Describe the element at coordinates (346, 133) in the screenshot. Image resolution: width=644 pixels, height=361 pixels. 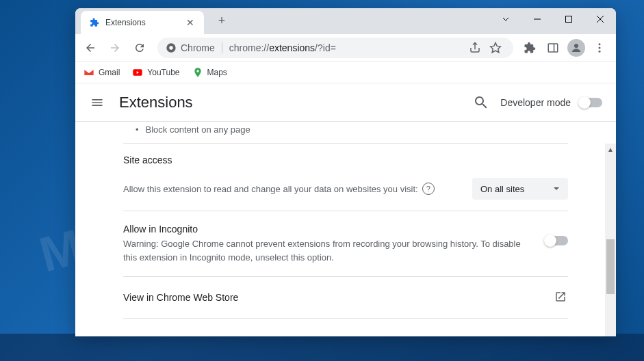
I see `permission-bullet: Block content on any page` at that location.